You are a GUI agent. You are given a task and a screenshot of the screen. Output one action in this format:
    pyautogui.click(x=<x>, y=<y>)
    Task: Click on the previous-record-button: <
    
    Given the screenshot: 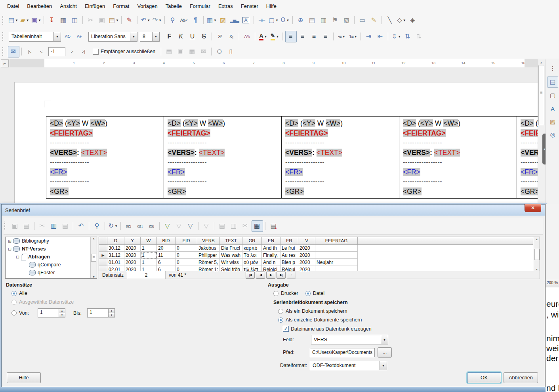 What is the action you would take?
    pyautogui.click(x=41, y=52)
    